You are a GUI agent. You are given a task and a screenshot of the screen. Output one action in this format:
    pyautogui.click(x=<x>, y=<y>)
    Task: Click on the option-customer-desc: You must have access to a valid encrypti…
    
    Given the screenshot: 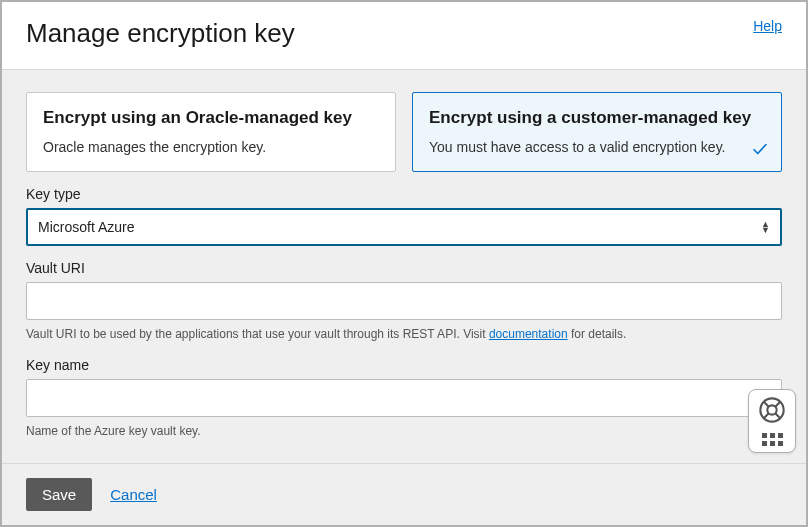 What is the action you would take?
    pyautogui.click(x=597, y=147)
    